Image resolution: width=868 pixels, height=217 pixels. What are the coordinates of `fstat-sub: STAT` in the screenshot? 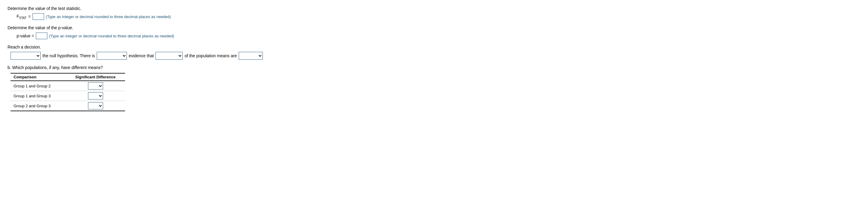 It's located at (23, 18).